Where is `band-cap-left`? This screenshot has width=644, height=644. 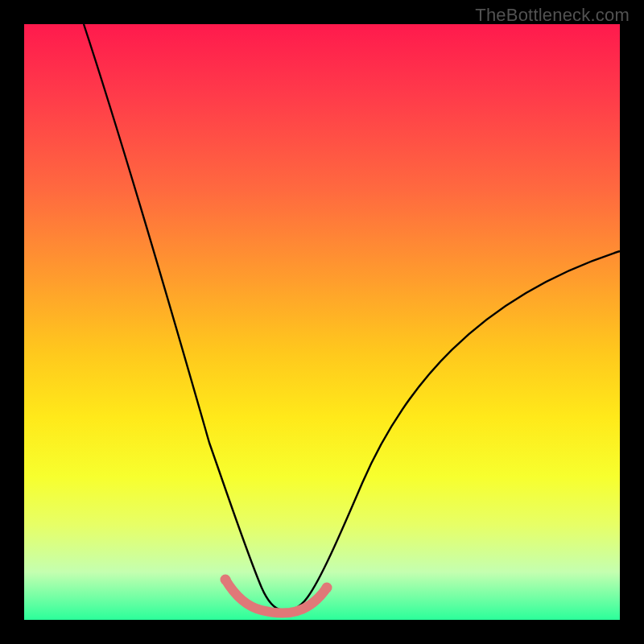
band-cap-left is located at coordinates (225, 580).